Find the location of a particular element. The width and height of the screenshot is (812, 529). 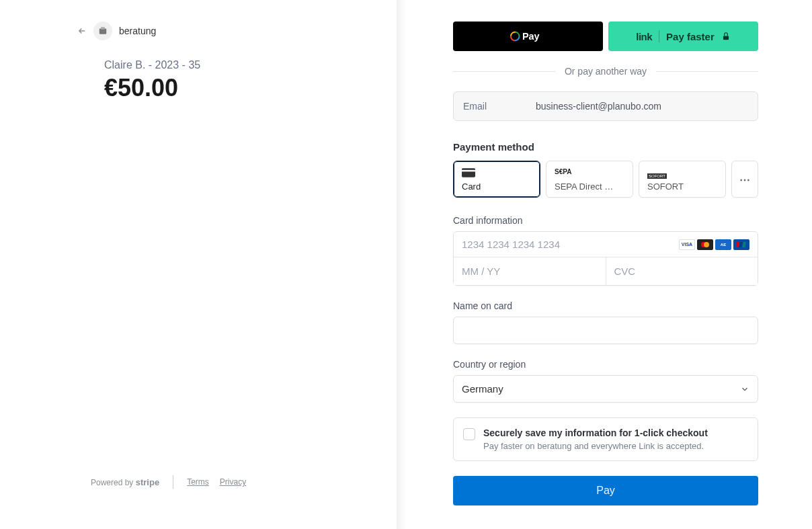

card-cvc-input is located at coordinates (682, 272).